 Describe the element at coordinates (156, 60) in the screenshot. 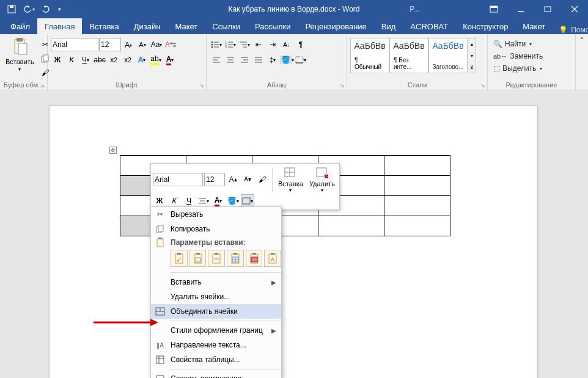

I see `highlight-button: ab▾` at that location.